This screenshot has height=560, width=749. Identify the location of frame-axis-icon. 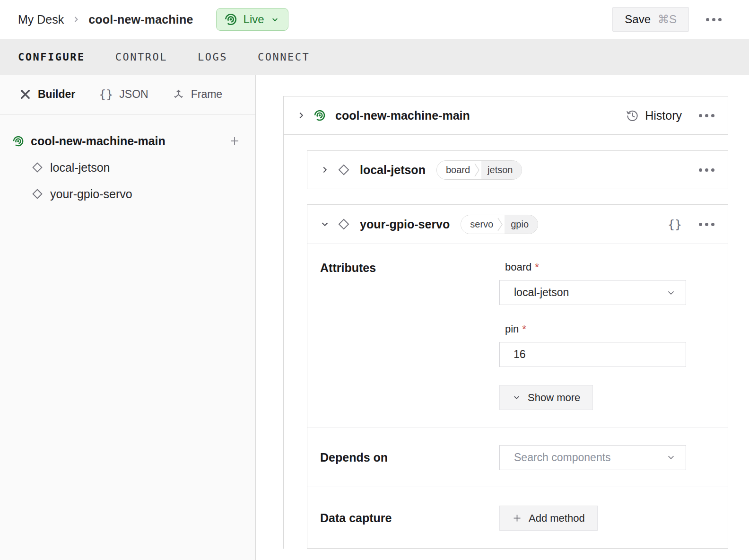
(179, 95).